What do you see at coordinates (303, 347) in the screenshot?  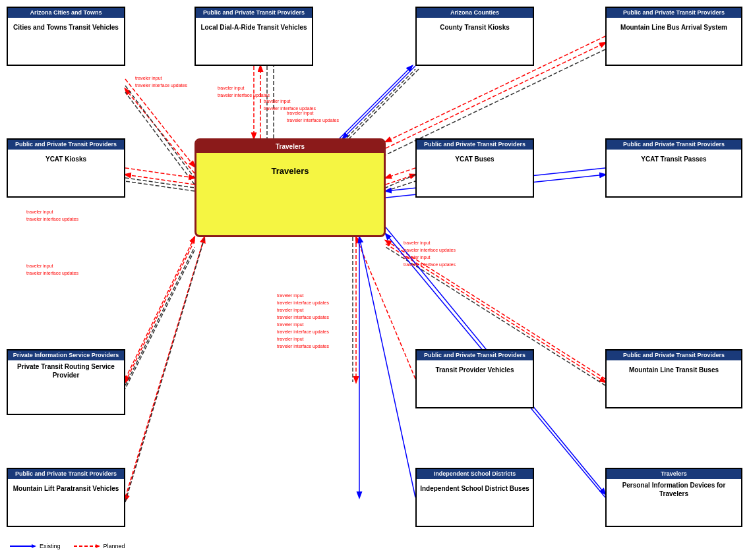 I see `label-traveler-interface-12: traveler interface updates` at bounding box center [303, 347].